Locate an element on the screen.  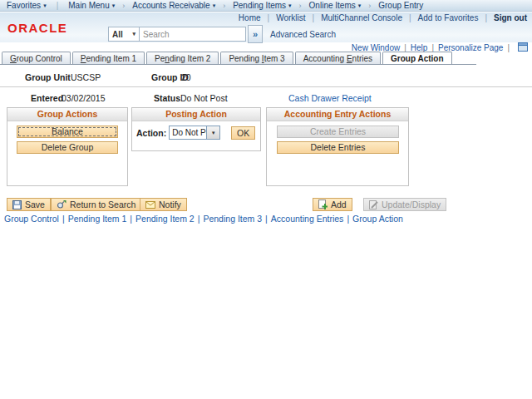
posting-action-title: Posting Action is located at coordinates (196, 115).